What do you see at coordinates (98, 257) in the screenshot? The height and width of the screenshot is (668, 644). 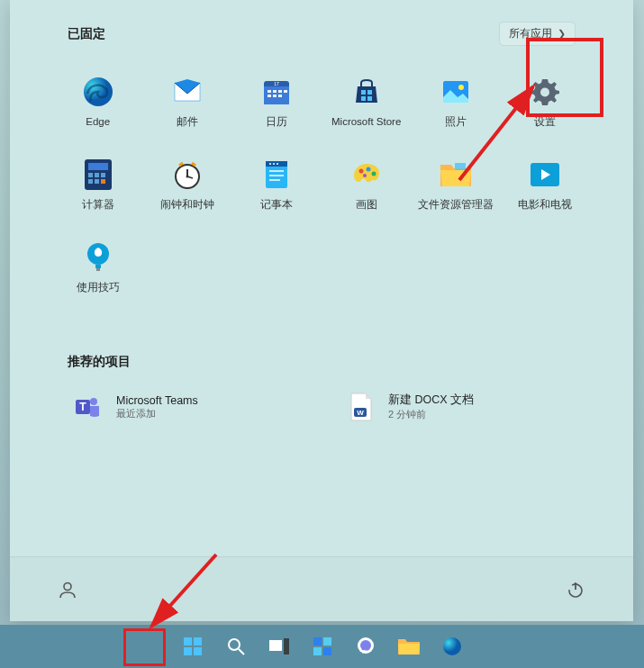 I see `tips-icon` at bounding box center [98, 257].